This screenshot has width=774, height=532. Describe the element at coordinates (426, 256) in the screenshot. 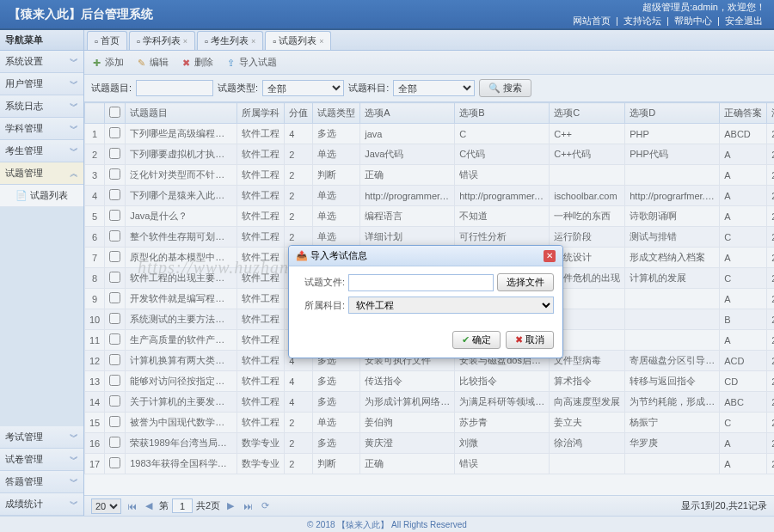

I see `dialog-titlebar: 📤 导入考试信息 ✕` at that location.